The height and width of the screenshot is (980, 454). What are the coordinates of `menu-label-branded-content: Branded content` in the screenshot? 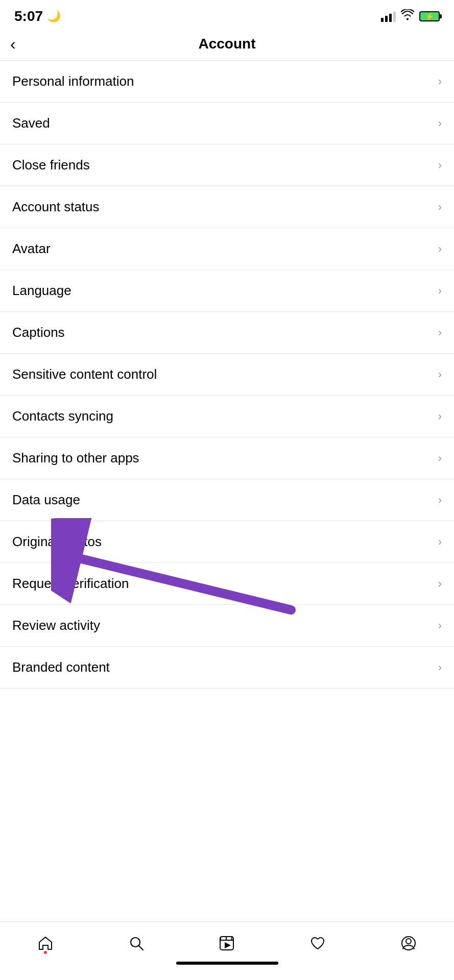 It's located at (61, 668).